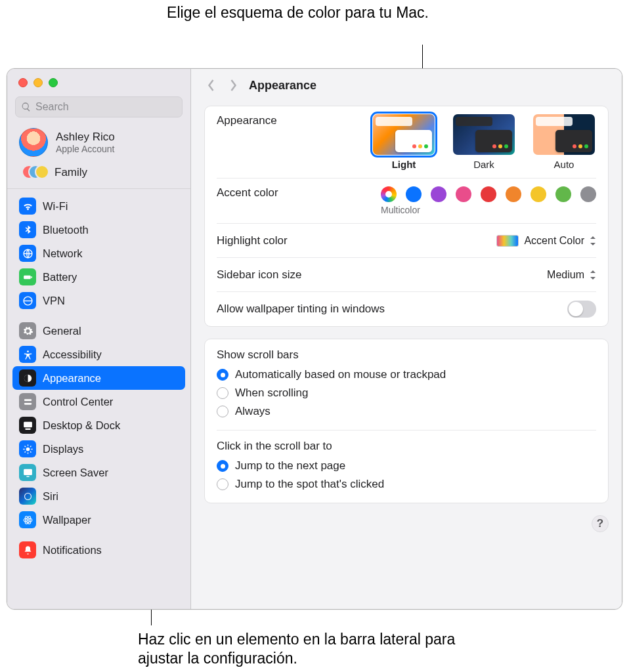  Describe the element at coordinates (26, 107) in the screenshot. I see `search-icon` at that location.